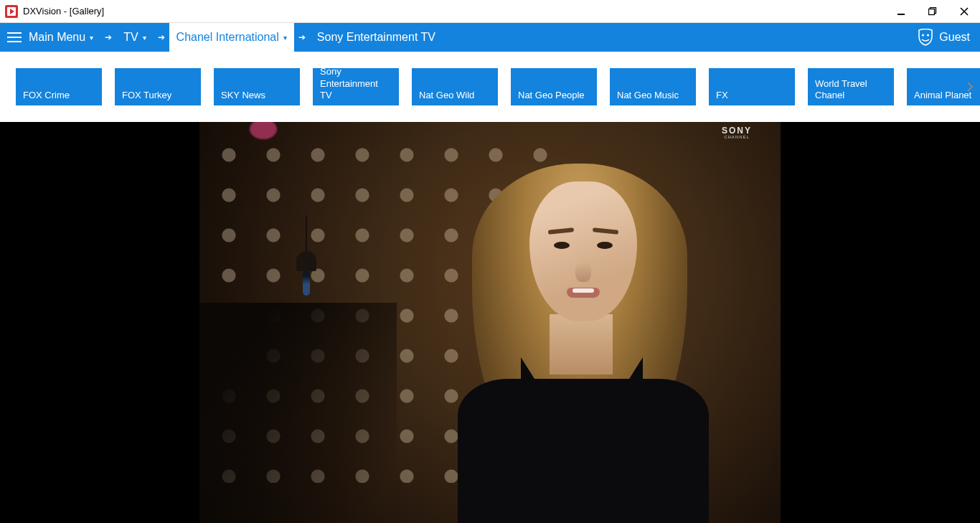 This screenshot has width=980, height=523. I want to click on watermark-subtext: CHANNEL, so click(737, 137).